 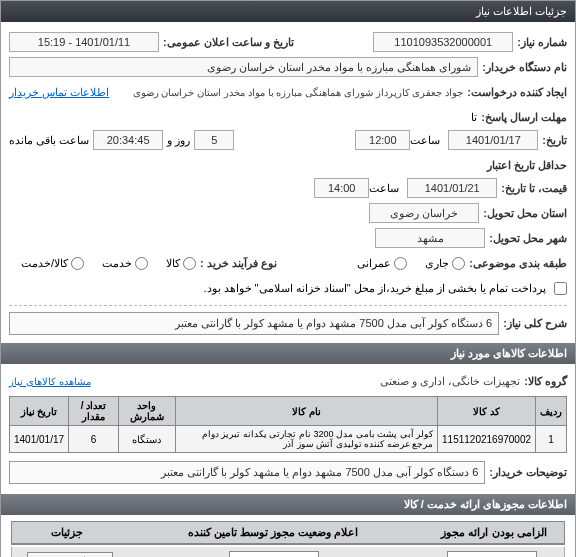 What do you see at coordinates (452, 188) in the screenshot?
I see `validity-date: 1401/01/21` at bounding box center [452, 188].